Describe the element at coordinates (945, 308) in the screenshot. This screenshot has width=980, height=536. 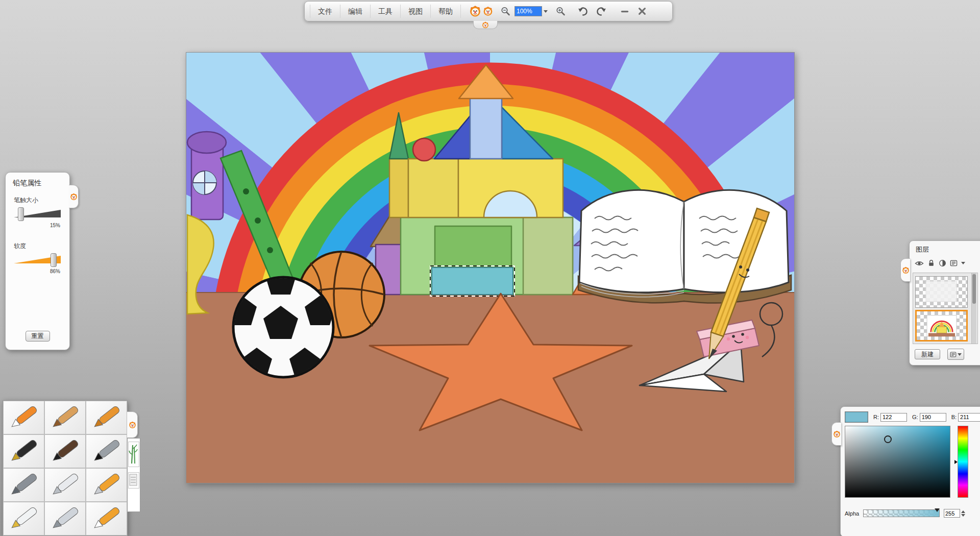
I see `layer-list` at that location.